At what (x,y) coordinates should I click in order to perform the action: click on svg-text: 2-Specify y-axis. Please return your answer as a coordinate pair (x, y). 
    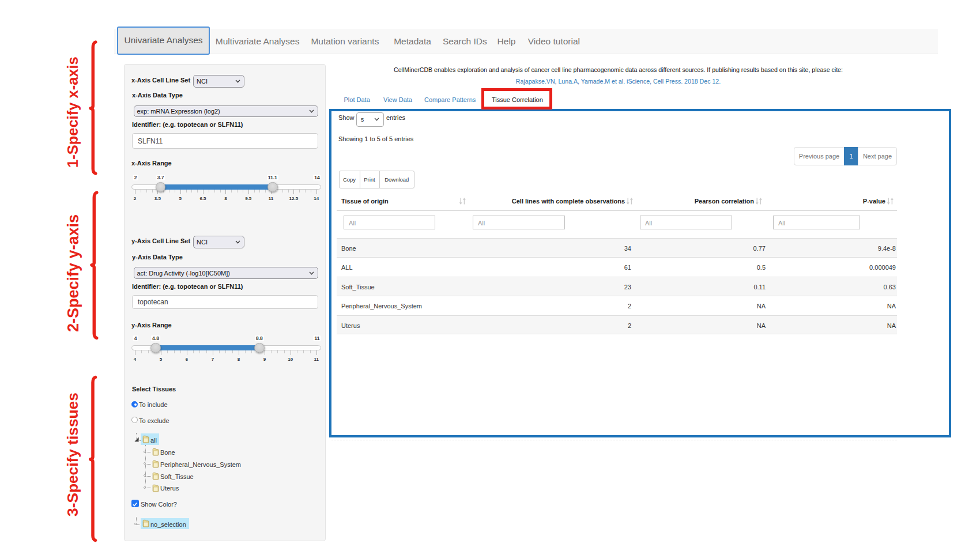
    Looking at the image, I should click on (73, 273).